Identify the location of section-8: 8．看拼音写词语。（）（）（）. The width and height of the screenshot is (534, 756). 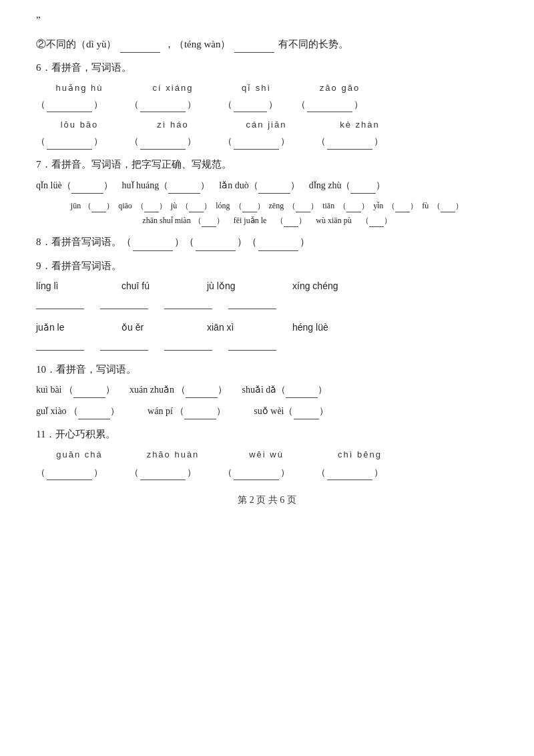
(267, 242).